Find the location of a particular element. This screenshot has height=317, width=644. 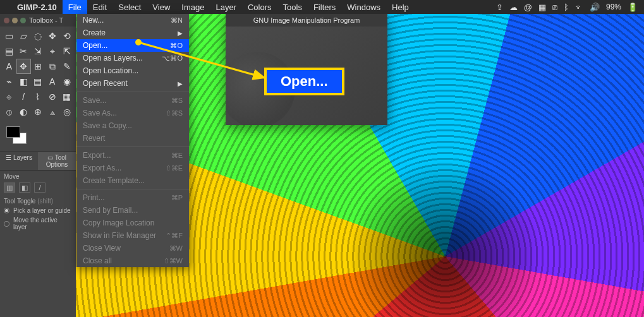

tool-19: ◉ is located at coordinates (67, 81).